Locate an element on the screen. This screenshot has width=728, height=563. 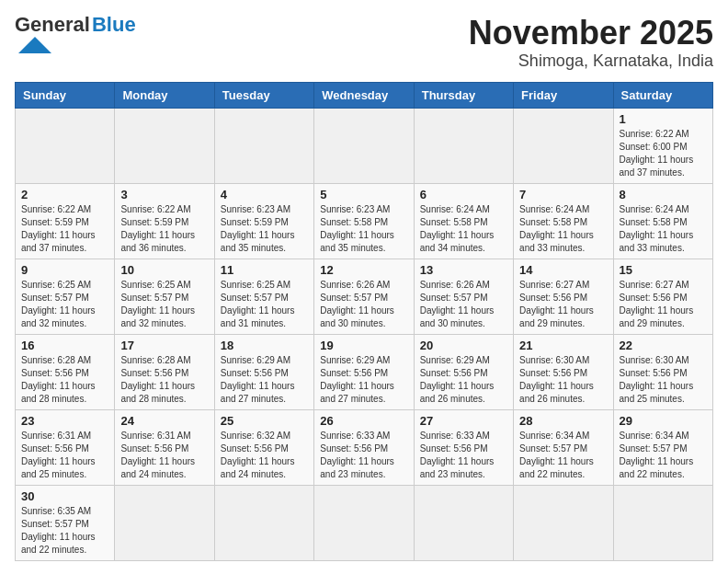
header-day-sunday: Sunday is located at coordinates (65, 95).